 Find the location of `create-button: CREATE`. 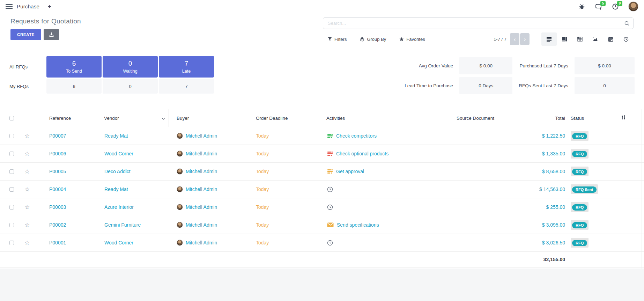

create-button: CREATE is located at coordinates (26, 35).